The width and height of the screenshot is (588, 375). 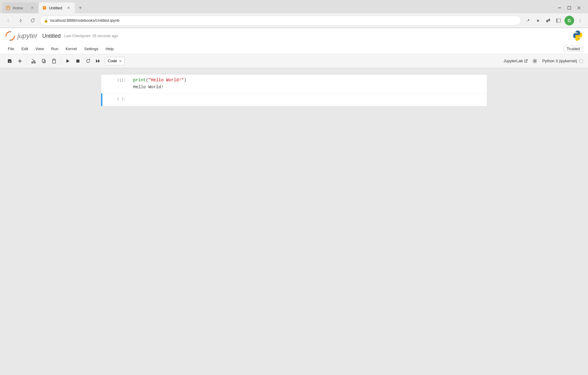 What do you see at coordinates (21, 21) in the screenshot?
I see `forward-button` at bounding box center [21, 21].